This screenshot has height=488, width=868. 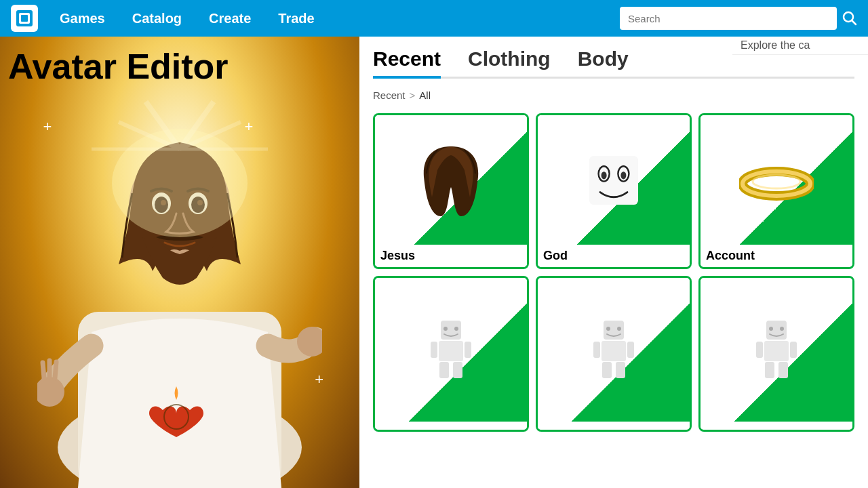 I want to click on item-label-jesus: Jesus, so click(x=451, y=256).